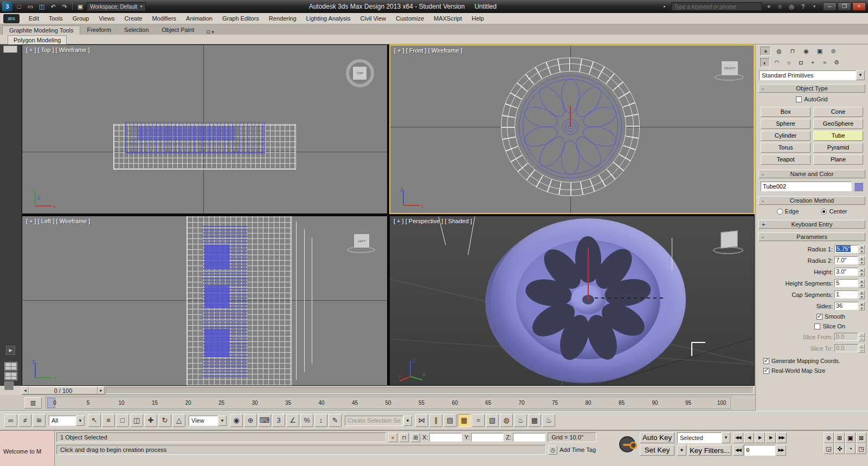 Image resolution: width=868 pixels, height=466 pixels. What do you see at coordinates (81, 18) in the screenshot?
I see `menu-item: Group` at bounding box center [81, 18].